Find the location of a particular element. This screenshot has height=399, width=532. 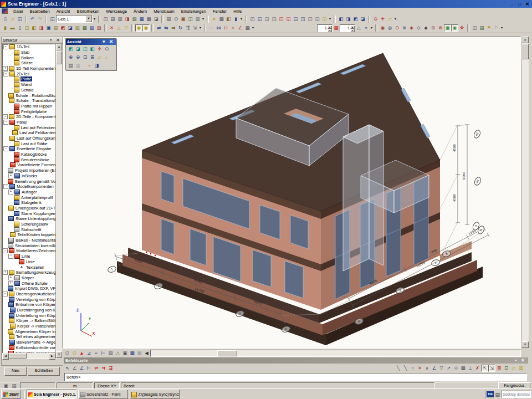

selection-toggle-icon: ◉ is located at coordinates (139, 28).